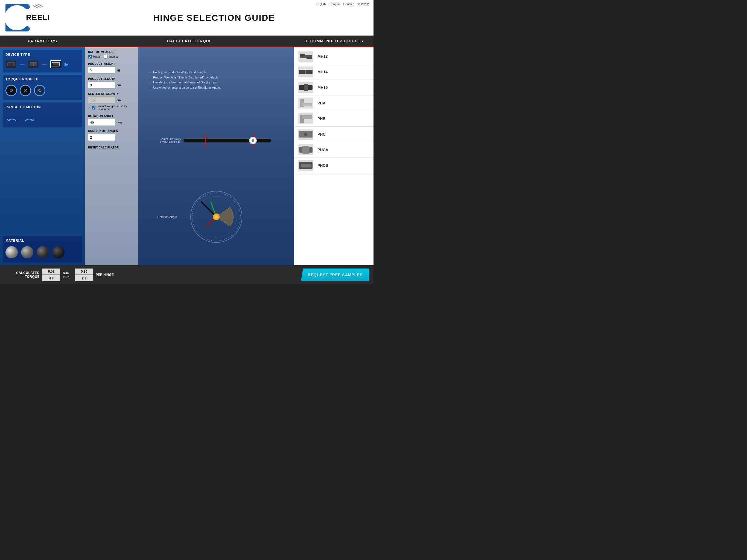  What do you see at coordinates (187, 82) in the screenshot?
I see `instruction-3: Unselect to allow manual Center of Gravi…` at bounding box center [187, 82].